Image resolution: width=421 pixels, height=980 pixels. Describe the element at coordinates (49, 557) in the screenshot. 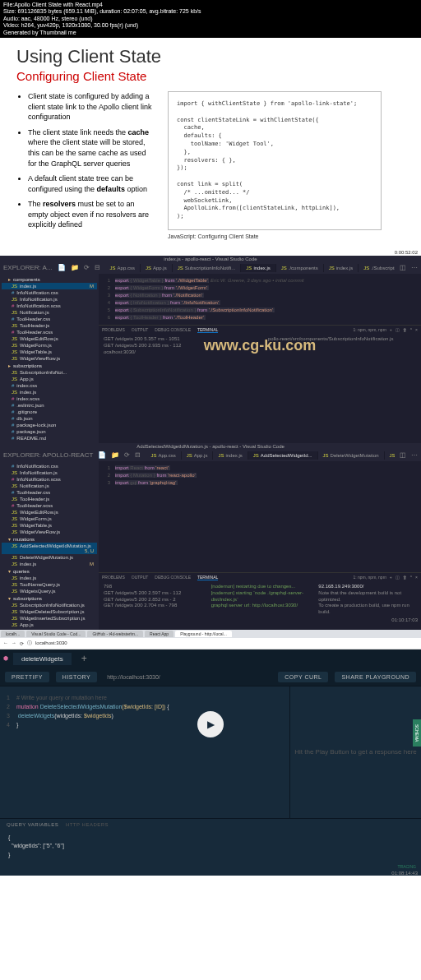

I see `file-tree-item: JSDeleteWidgetMutation.js` at that location.